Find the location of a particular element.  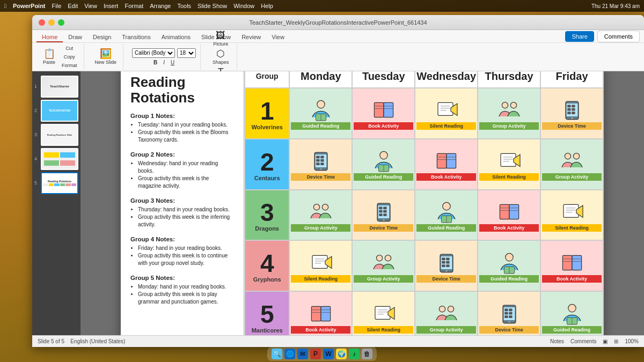

activity-cell-dragons-friday: Silent Reading is located at coordinates (572, 216).